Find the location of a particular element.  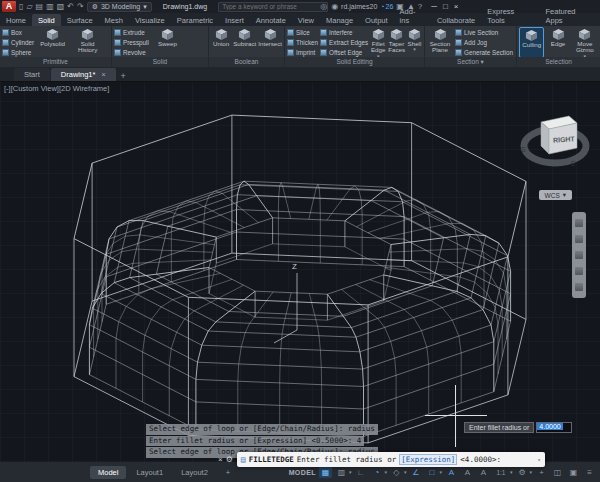

union-button: Union is located at coordinates (221, 42).